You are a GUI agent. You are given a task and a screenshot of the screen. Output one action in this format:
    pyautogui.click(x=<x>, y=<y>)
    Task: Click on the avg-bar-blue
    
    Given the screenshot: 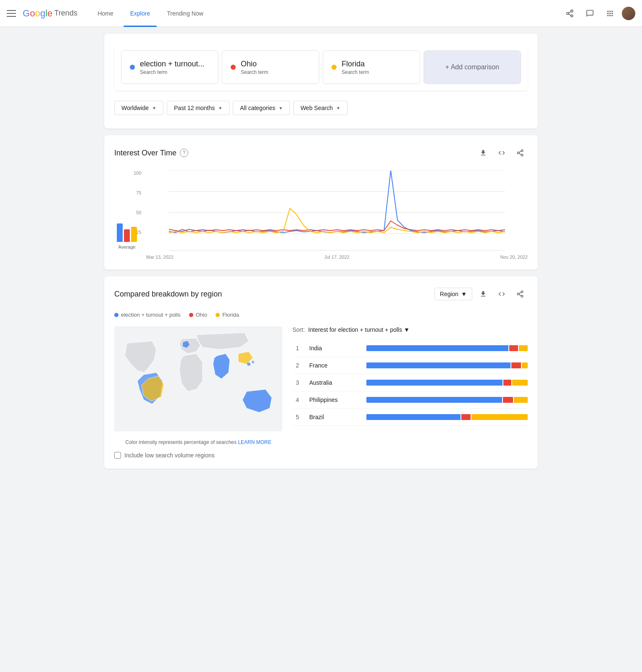 What is the action you would take?
    pyautogui.click(x=120, y=233)
    